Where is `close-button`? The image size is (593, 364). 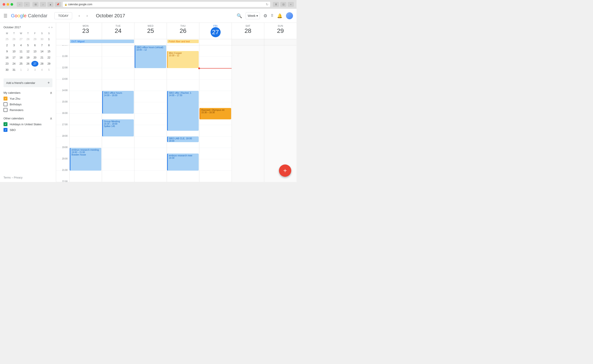 close-button is located at coordinates (4, 4).